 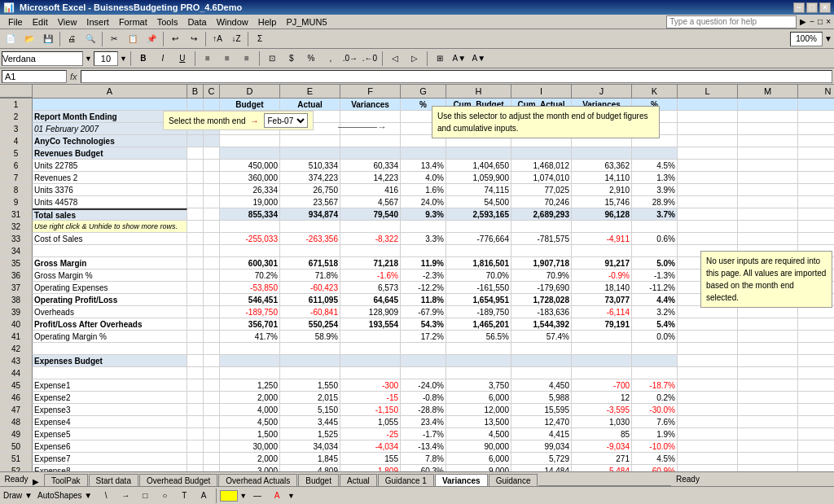 I want to click on cell-f: 79,540, so click(x=371, y=215).